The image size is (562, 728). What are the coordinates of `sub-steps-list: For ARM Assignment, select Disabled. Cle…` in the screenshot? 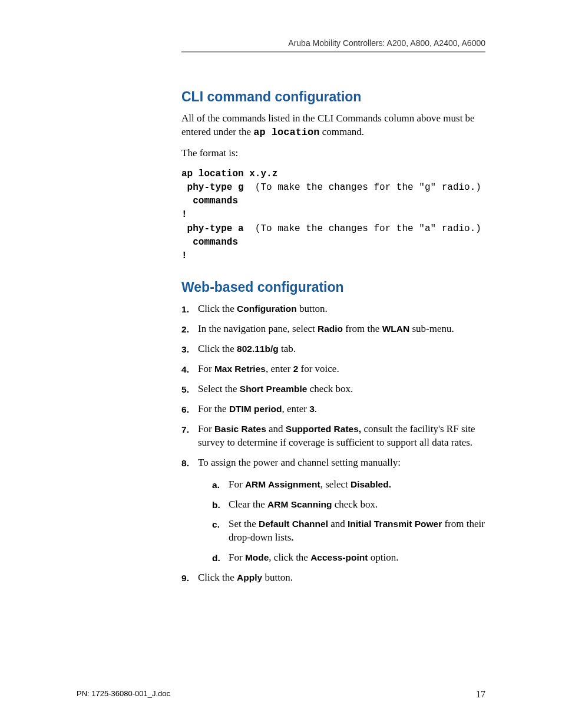 It's located at (349, 522).